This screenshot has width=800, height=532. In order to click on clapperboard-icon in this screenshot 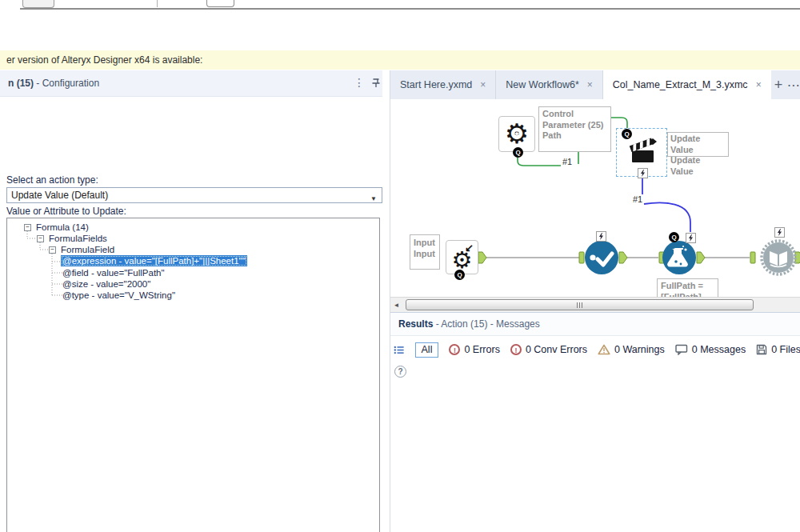, I will do `click(643, 151)`.